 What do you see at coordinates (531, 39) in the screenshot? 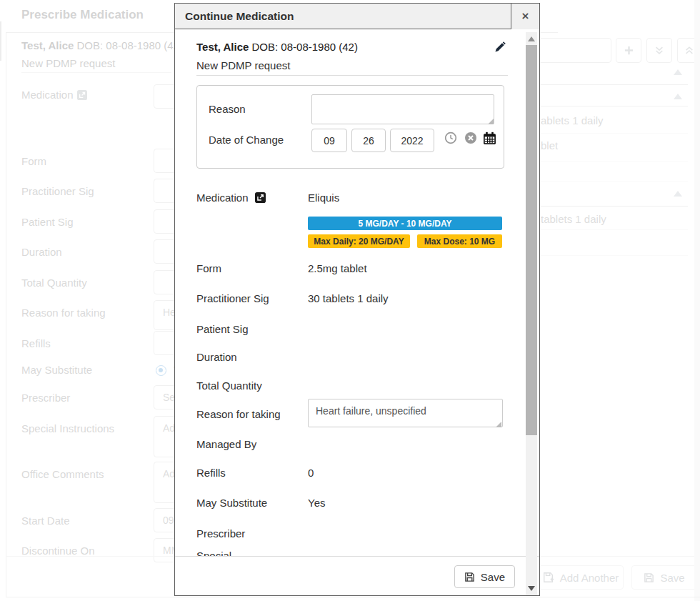
I see `scroll-up-arrow` at bounding box center [531, 39].